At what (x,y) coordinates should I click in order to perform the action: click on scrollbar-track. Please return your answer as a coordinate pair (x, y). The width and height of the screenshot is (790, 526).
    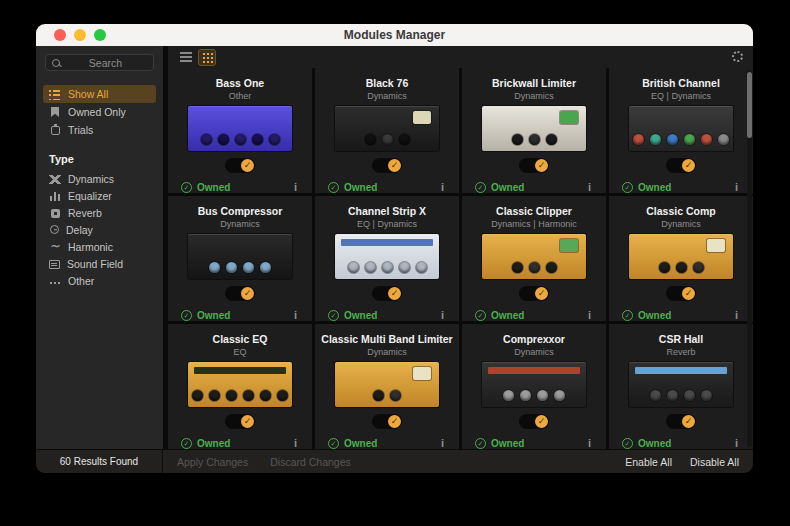
    Looking at the image, I should click on (750, 258).